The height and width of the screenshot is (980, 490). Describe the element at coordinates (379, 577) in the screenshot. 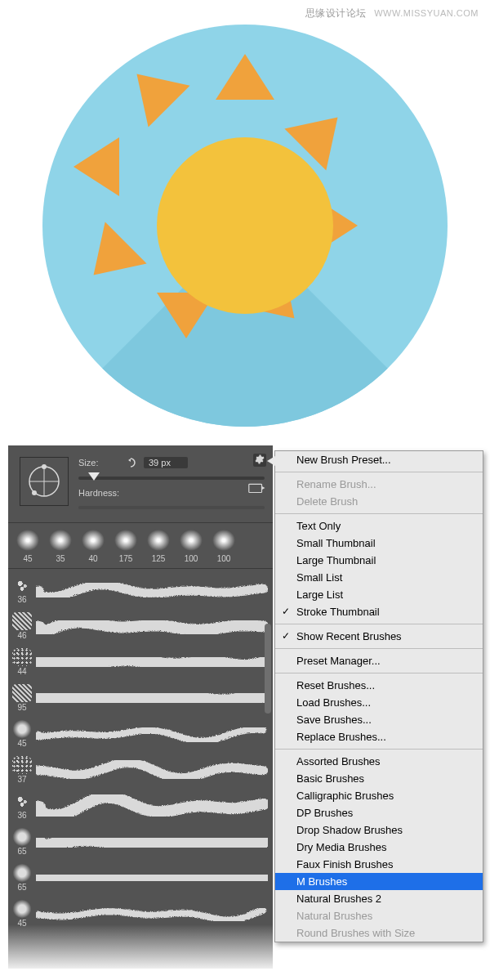

I see `menu-small-list: Small List` at that location.